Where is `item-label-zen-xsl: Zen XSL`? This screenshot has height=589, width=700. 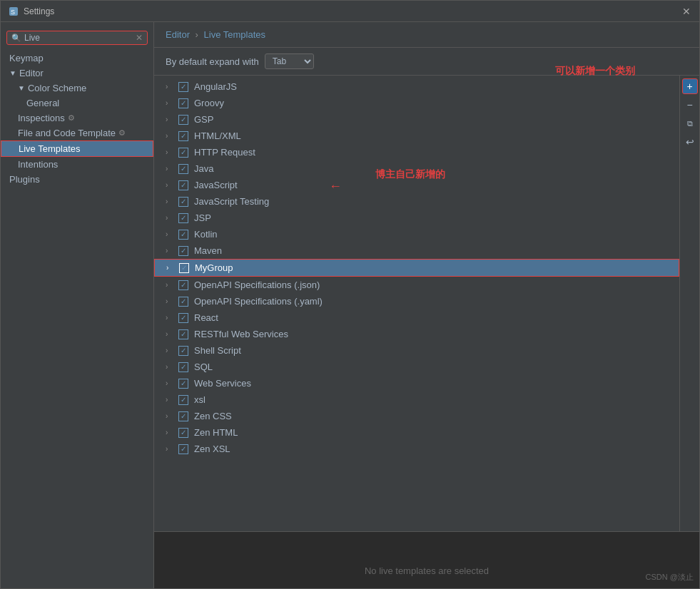
item-label-zen-xsl: Zen XSL is located at coordinates (431, 449).